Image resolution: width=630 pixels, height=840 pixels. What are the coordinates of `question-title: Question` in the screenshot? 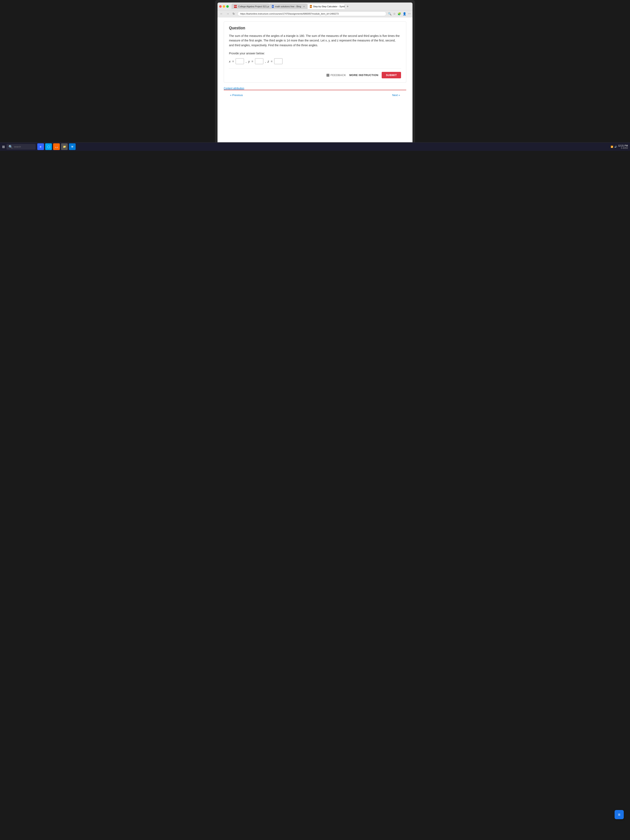 It's located at (315, 28).